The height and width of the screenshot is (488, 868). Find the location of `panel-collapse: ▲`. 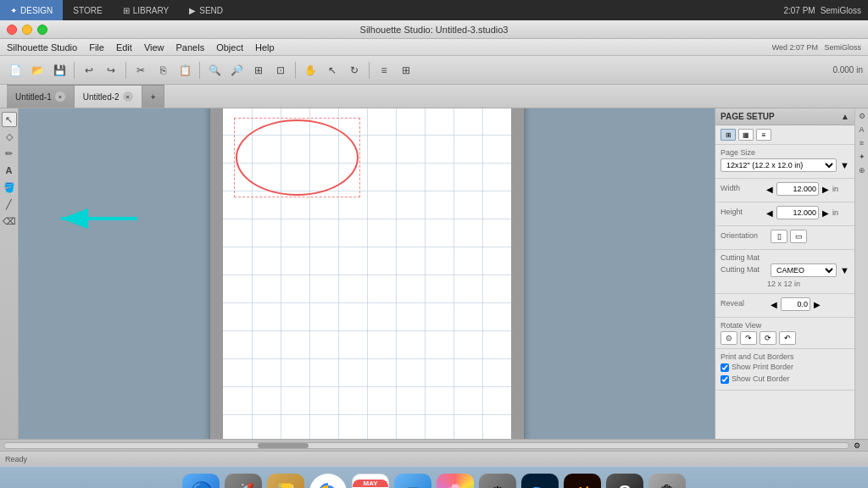

panel-collapse: ▲ is located at coordinates (845, 117).